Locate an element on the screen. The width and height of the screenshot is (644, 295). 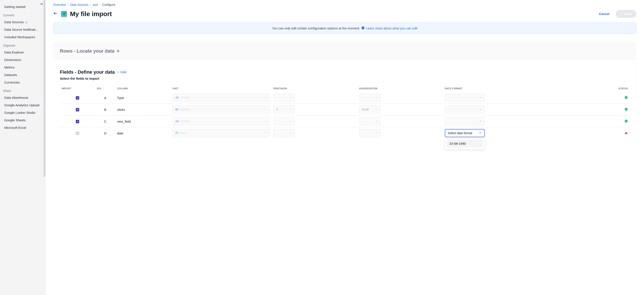
sidebar-item-getting-started: Getting started is located at coordinates (22, 7).